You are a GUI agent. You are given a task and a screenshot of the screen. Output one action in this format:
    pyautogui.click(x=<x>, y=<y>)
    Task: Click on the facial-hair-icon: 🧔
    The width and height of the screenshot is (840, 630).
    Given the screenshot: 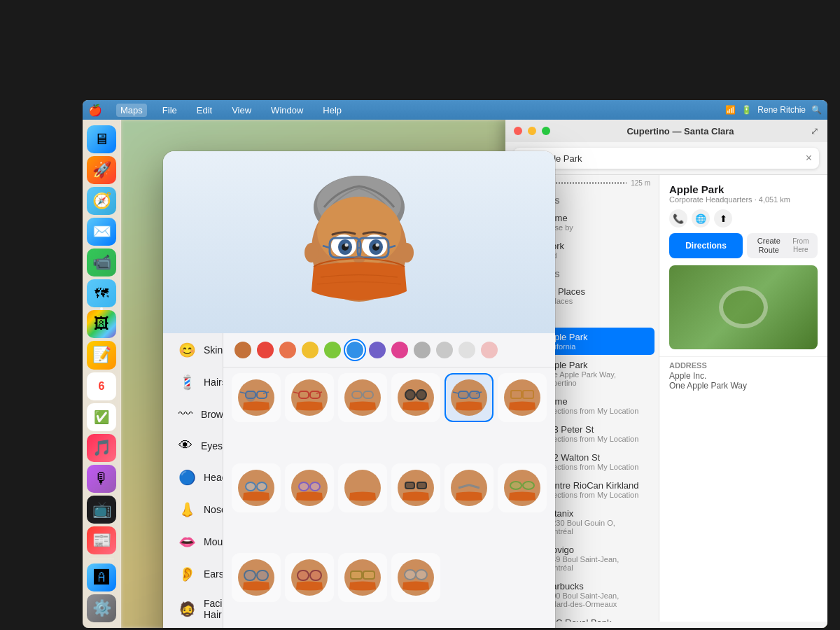 What is the action you would take?
    pyautogui.click(x=187, y=609)
    